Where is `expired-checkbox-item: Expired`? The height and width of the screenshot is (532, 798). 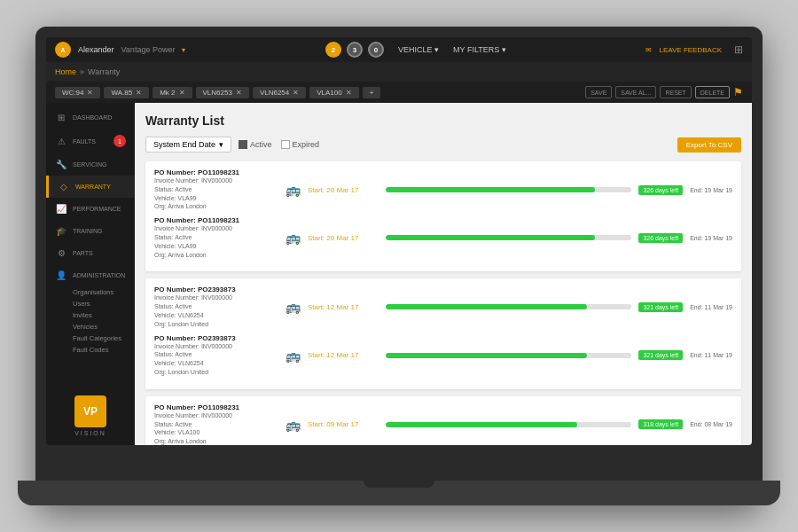 expired-checkbox-item: Expired is located at coordinates (301, 145).